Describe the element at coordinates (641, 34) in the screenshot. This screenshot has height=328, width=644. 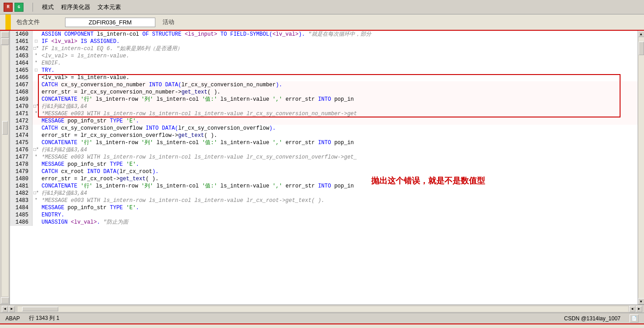
I see `scroll-up-btn: ▲` at that location.